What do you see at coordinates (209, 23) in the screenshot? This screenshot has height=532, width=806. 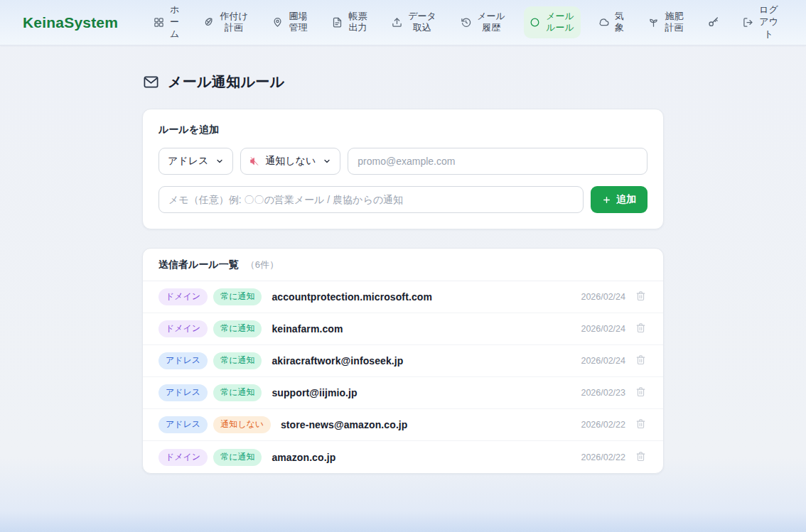 I see `seed-icon` at bounding box center [209, 23].